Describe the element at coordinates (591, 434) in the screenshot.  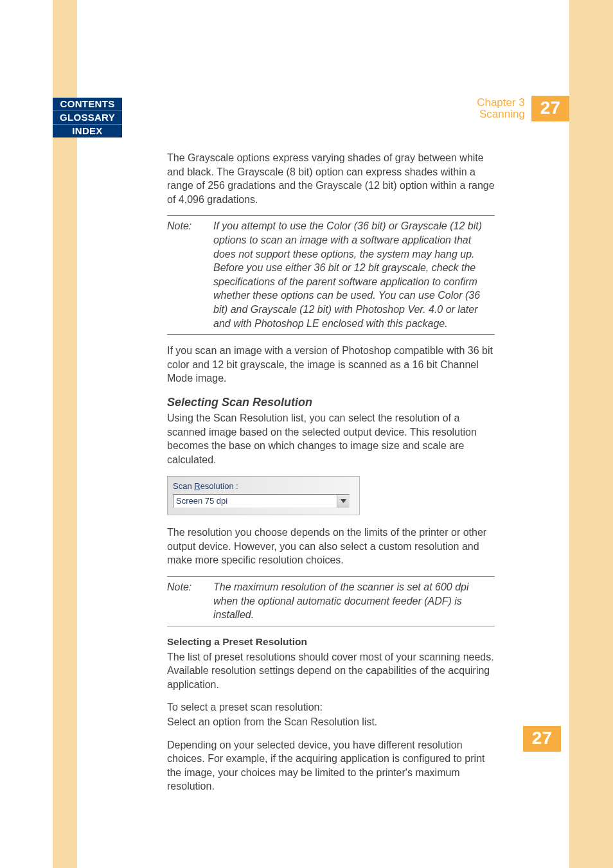
I see `right-margin-stripe` at that location.